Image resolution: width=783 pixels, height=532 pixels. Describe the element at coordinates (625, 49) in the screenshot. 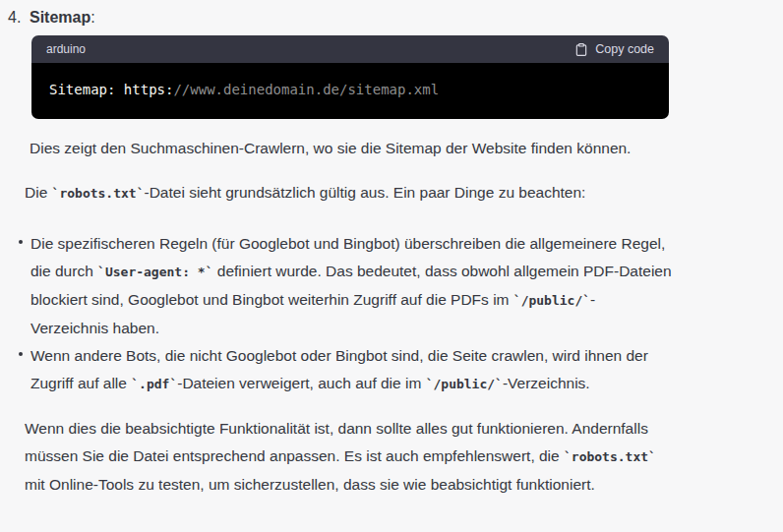

I see `copy-code-label: Copy code` at that location.